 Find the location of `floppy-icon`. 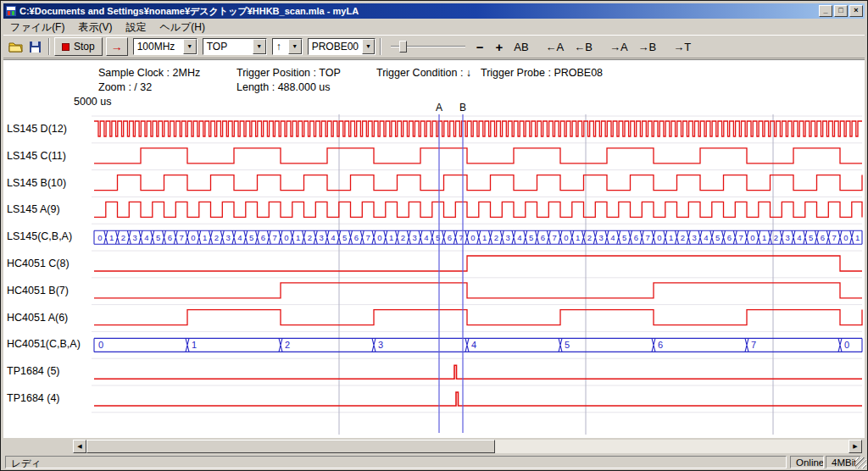

floppy-icon is located at coordinates (36, 47).